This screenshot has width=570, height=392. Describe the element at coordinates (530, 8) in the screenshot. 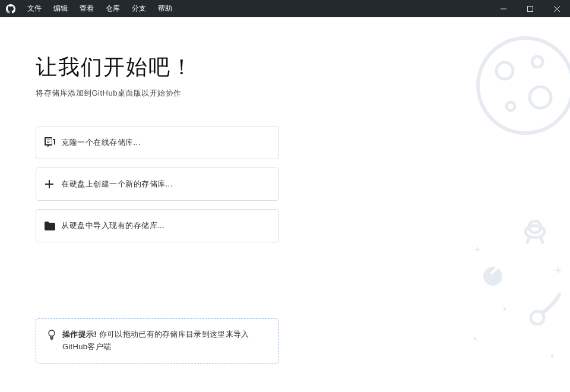

I see `window-controls` at that location.